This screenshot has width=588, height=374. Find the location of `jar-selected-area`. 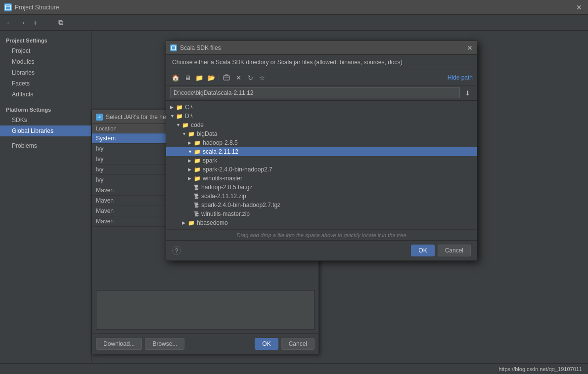

jar-selected-area is located at coordinates (205, 310).